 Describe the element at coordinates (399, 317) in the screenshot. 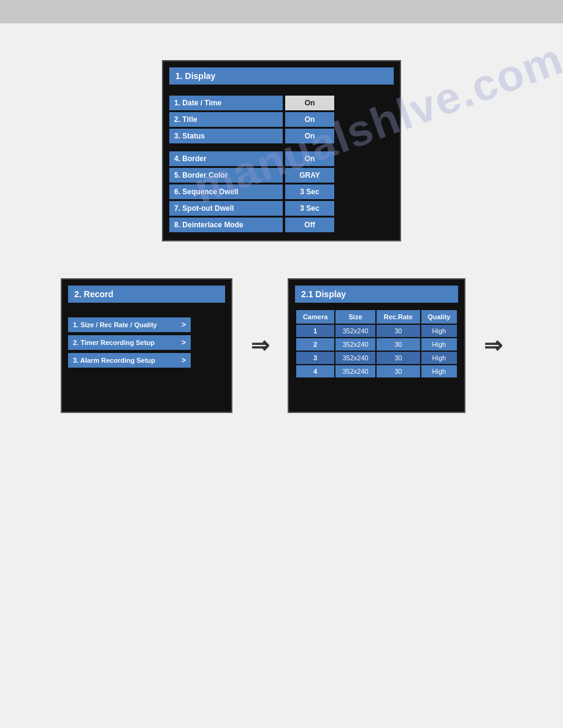

I see `col-header-recrate: Rec.Rate` at that location.